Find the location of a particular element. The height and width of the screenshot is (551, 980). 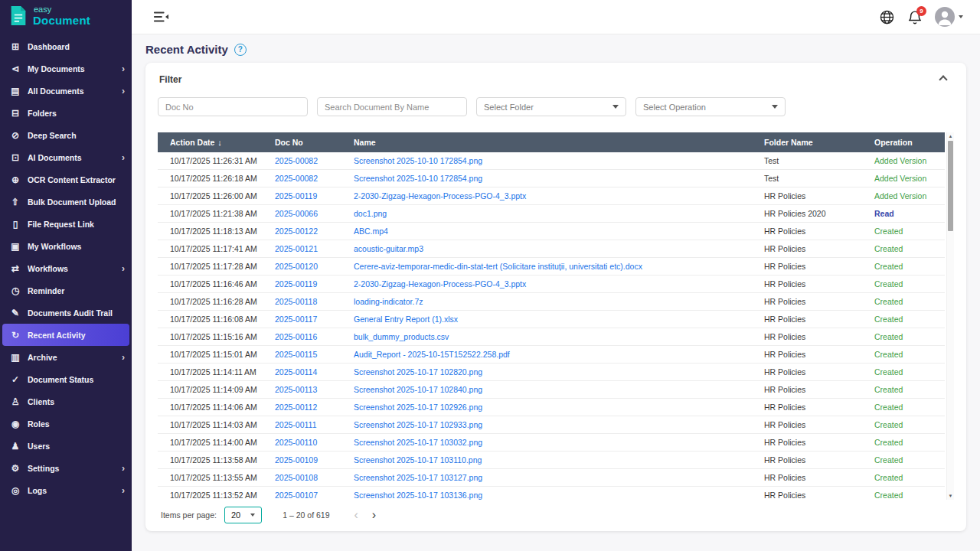

document-name-link: Audit_Report - 2025-10-15T152522.258.pdf is located at coordinates (432, 354).